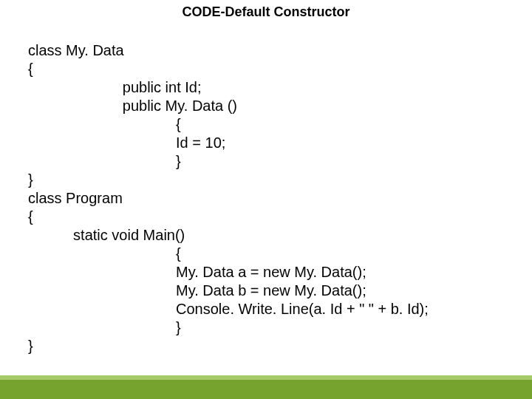 The image size is (532, 399). Describe the element at coordinates (228, 309) in the screenshot. I see `code-line: Console. Write. Line(a. Id + " " + b. Id…` at that location.